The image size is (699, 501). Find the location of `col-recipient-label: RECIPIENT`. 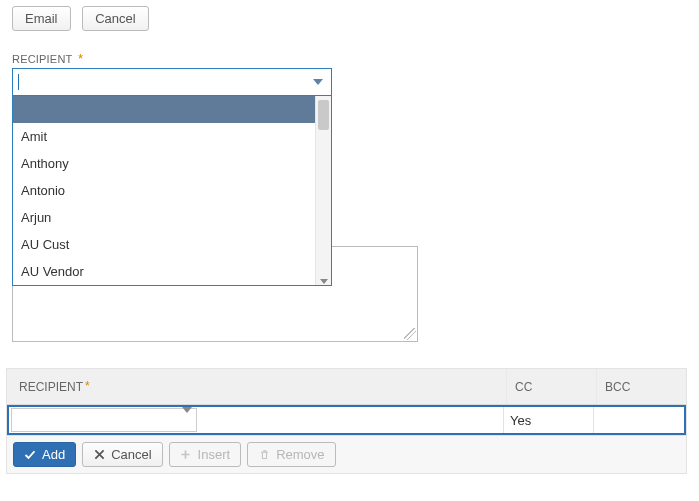

col-recipient-label: RECIPIENT is located at coordinates (51, 387).